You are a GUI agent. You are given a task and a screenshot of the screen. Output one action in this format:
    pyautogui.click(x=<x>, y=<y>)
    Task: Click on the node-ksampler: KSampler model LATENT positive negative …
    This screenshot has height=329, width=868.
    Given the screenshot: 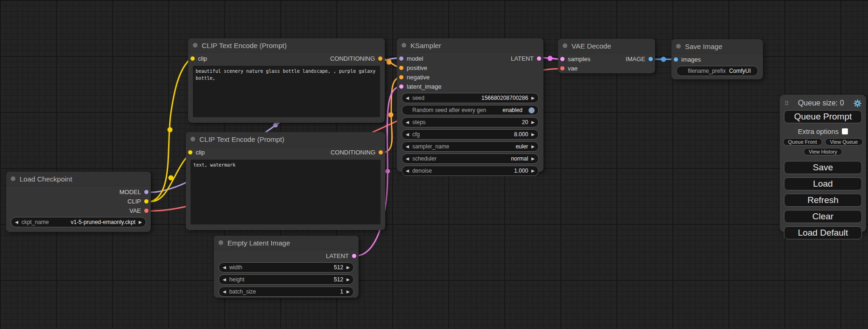 What is the action you would take?
    pyautogui.click(x=470, y=105)
    